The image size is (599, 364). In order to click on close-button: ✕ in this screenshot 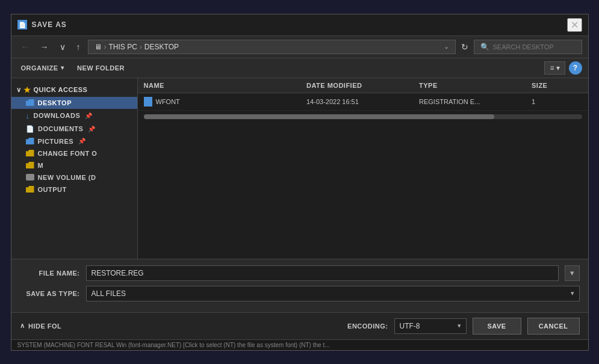, I will do `click(574, 25)`.